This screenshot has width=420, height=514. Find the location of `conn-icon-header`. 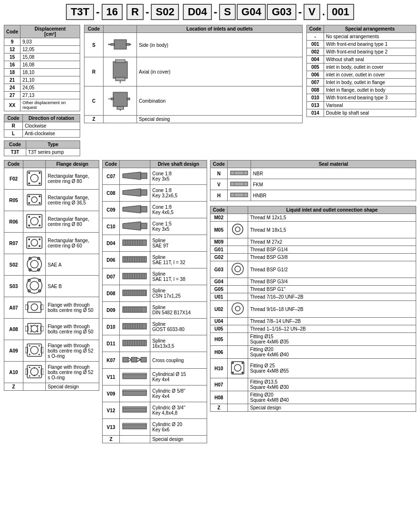

conn-icon-header is located at coordinates (238, 210).